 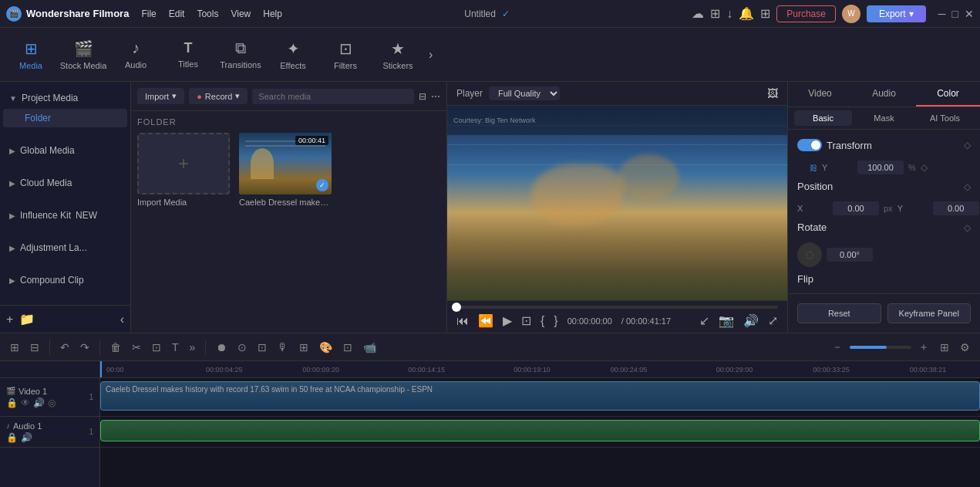 What do you see at coordinates (839, 313) in the screenshot?
I see `reset-button: Reset` at bounding box center [839, 313].